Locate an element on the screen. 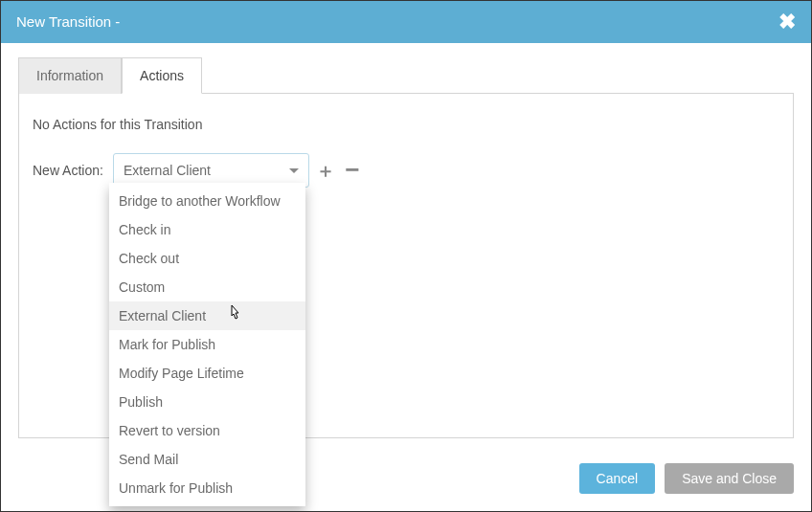 The width and height of the screenshot is (812, 512). option-publish: Publish is located at coordinates (207, 402).